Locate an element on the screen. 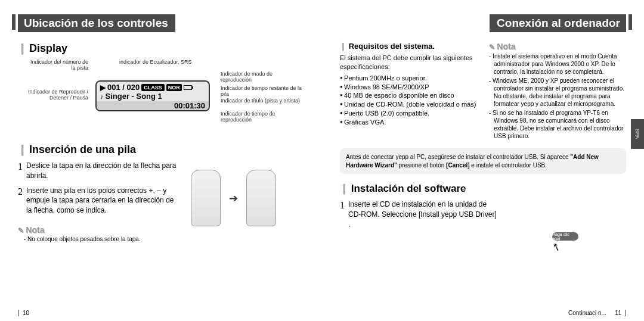 The width and height of the screenshot is (644, 321). callout-eq: indicador de Ecualizador, SRS is located at coordinates (156, 63).